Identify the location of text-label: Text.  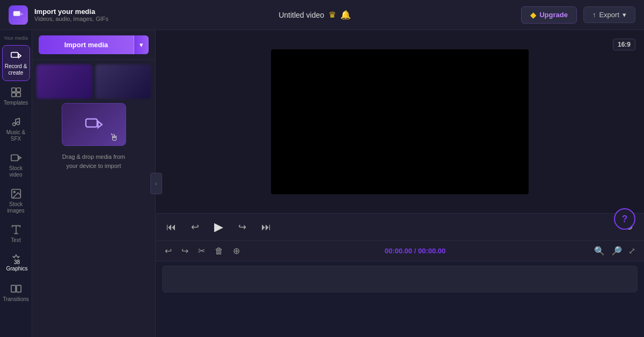
(16, 240).